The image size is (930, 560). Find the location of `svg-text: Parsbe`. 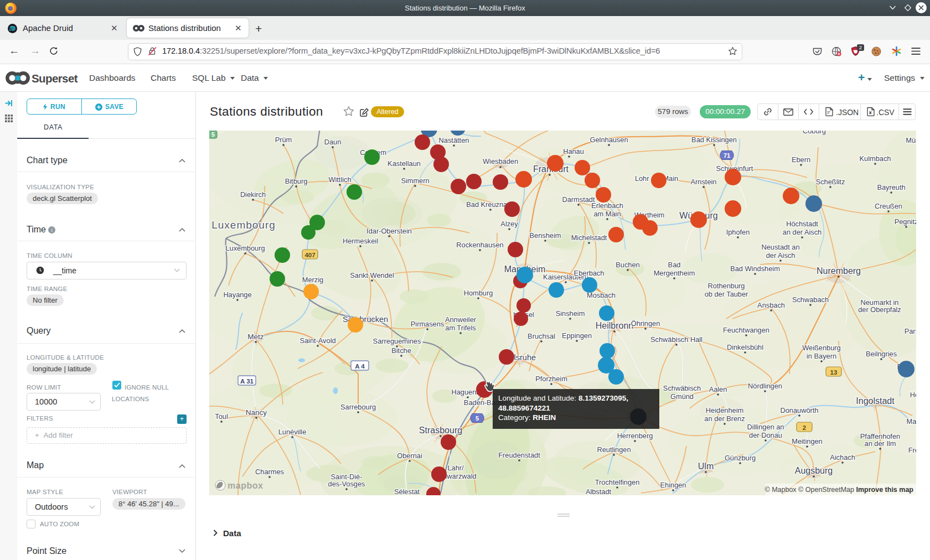

svg-text: Parsbe is located at coordinates (910, 331).